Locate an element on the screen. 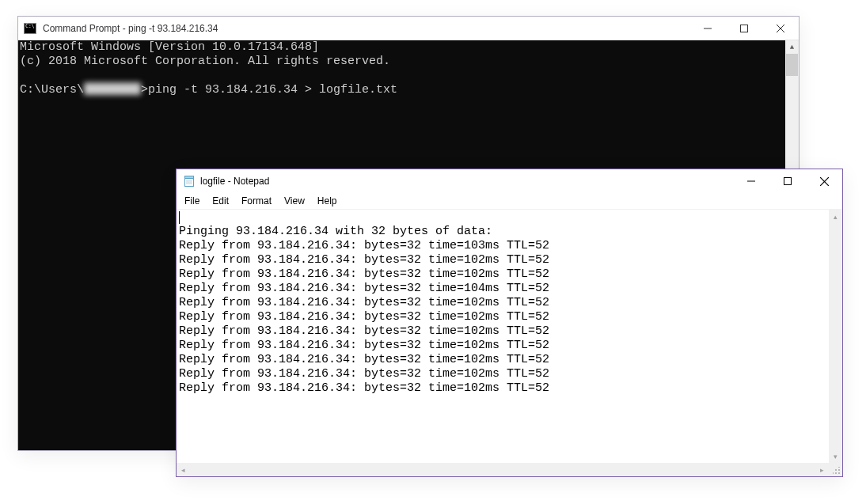 The image size is (866, 504). menu-edit: Edit is located at coordinates (220, 201).